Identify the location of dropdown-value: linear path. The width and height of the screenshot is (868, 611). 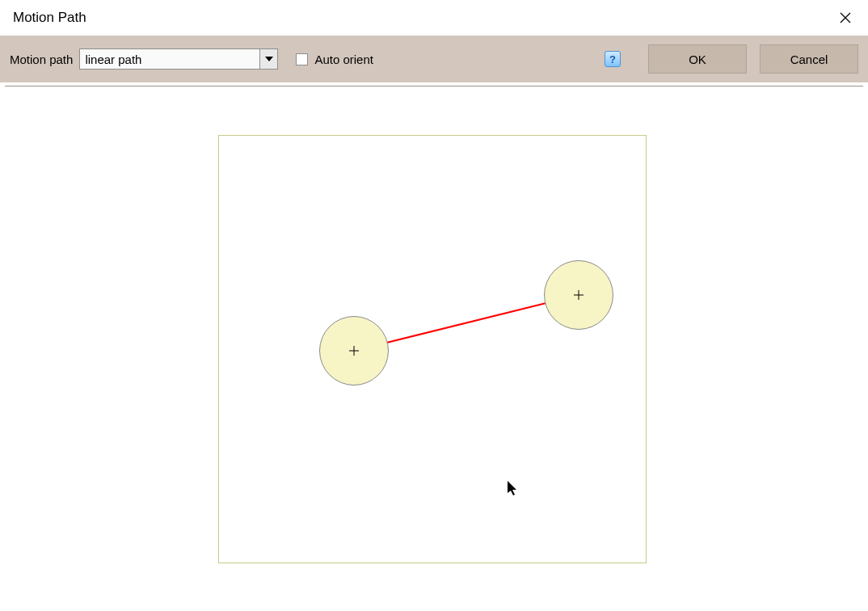
(179, 60).